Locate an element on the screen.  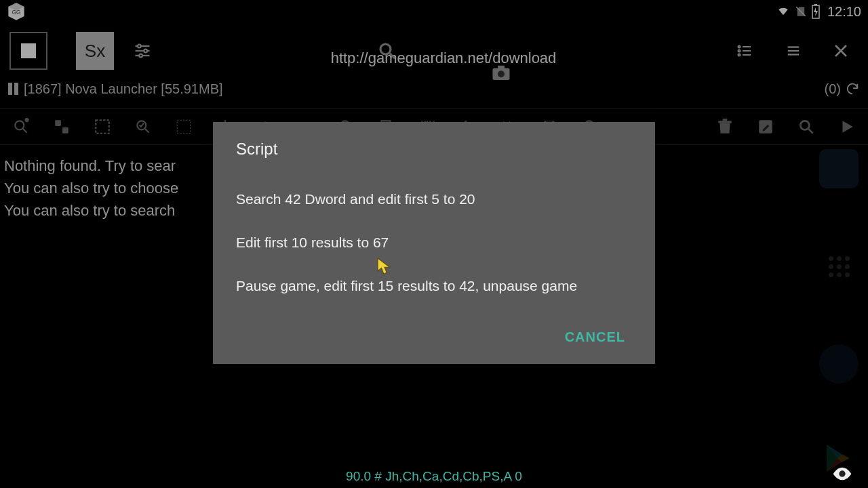
status-footer: 90.0 # Jh,Ch,Ca,Cd,Cb,PS,A 0 is located at coordinates (434, 476).